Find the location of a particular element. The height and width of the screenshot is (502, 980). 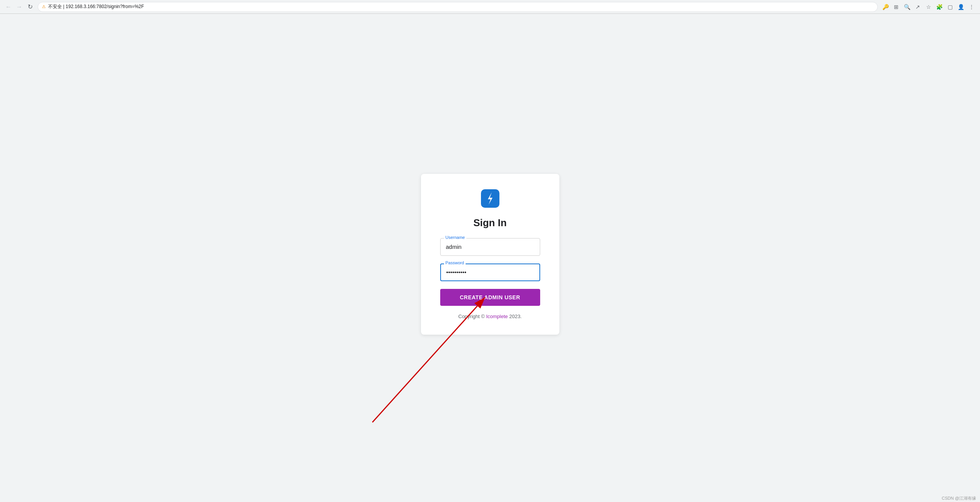

address-text: 不安全 | 192.168.3.166:7802/signin?from=%2F is located at coordinates (461, 7).